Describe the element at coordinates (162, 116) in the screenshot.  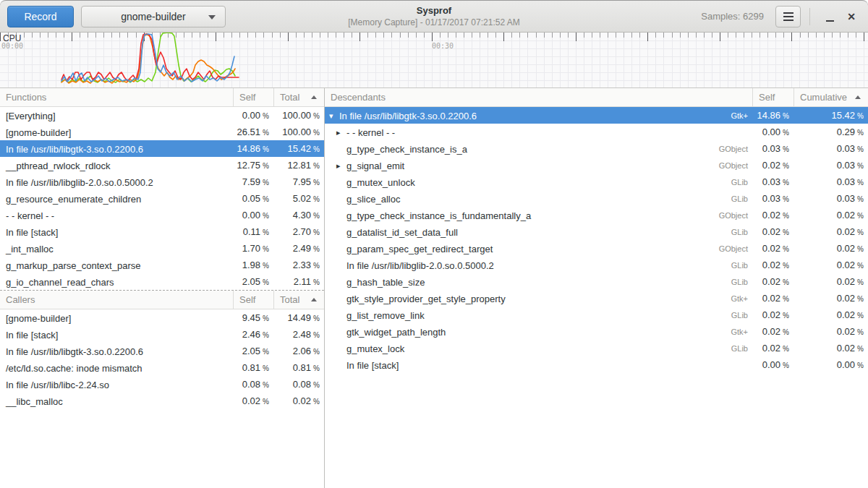
I see `functions-table-row: [Everything]0.00%100.00%` at that location.